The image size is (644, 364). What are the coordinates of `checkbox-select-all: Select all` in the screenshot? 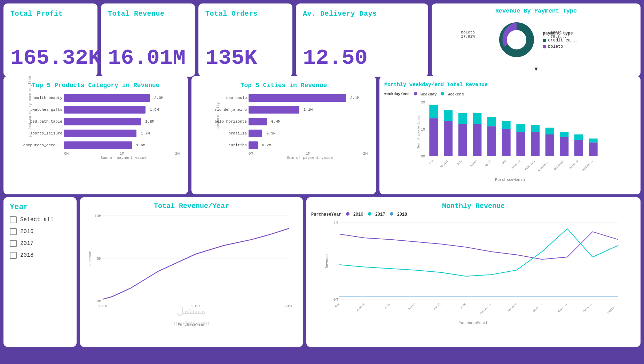 It's located at (40, 220).